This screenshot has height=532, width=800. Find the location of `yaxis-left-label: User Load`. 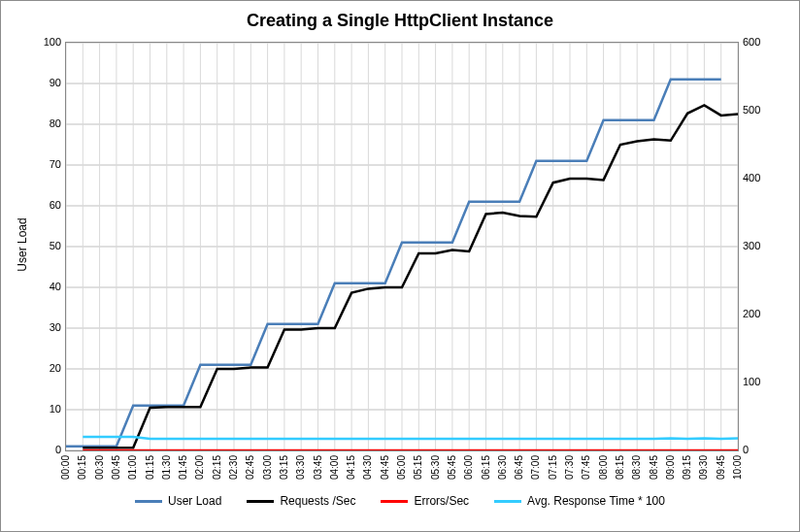

yaxis-left-label: User Load is located at coordinates (22, 245).